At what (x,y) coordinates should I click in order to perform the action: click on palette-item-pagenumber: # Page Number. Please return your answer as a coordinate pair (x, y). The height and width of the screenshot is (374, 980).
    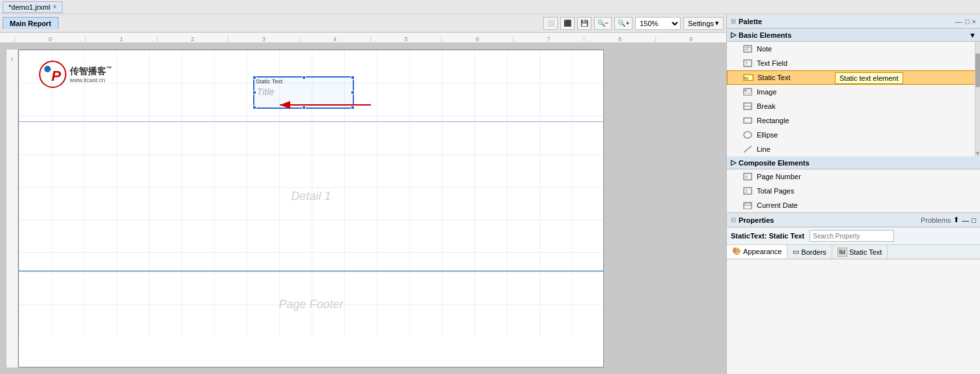
    Looking at the image, I should click on (854, 177).